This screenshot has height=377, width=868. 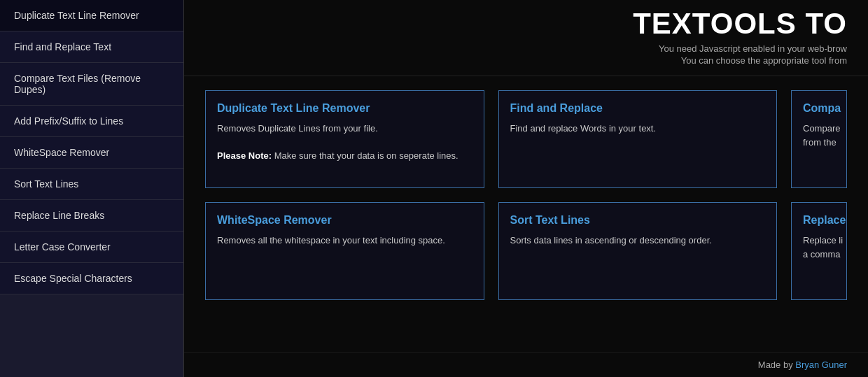 I want to click on tool-card-title-partial: Replace, so click(x=819, y=220).